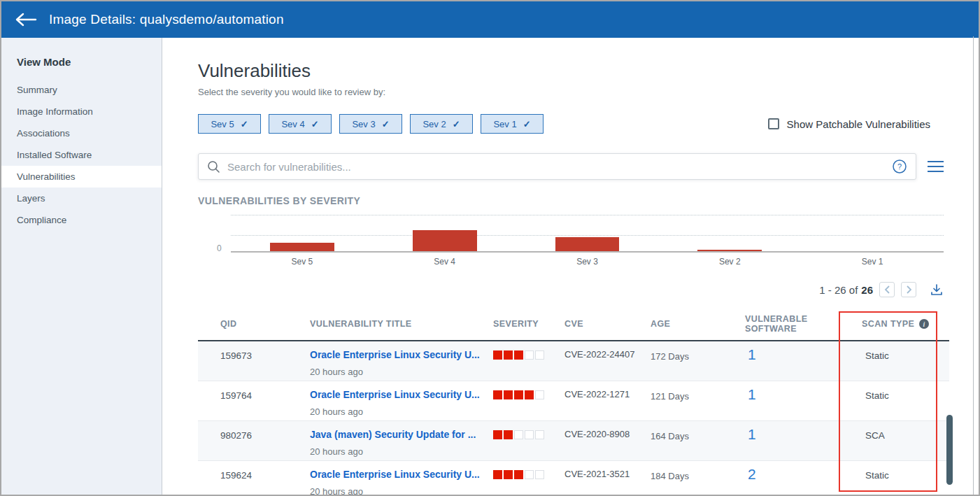  Describe the element at coordinates (220, 248) in the screenshot. I see `y-axis-zero-label: 0` at that location.